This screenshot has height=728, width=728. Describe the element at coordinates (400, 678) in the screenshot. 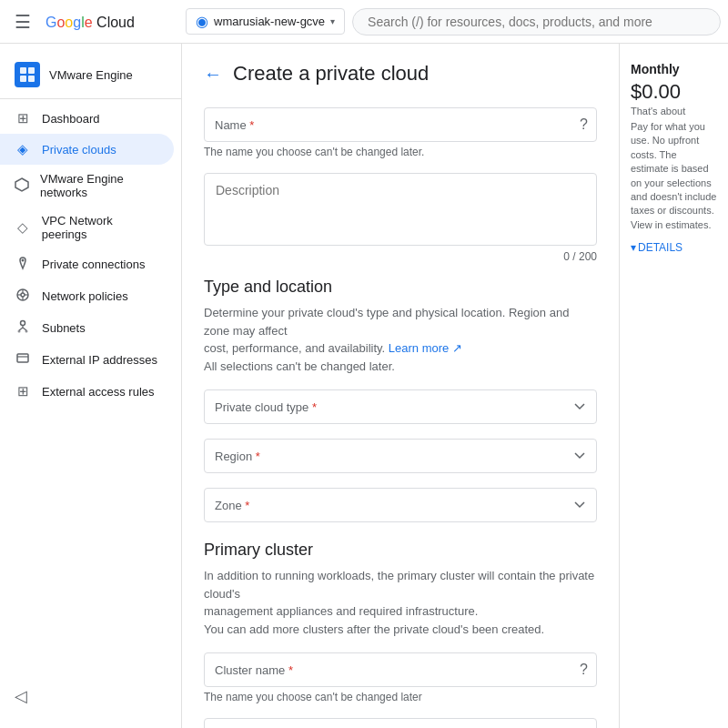

I see `cluster-name-group: Cluster name * ? The name you choose can…` at that location.